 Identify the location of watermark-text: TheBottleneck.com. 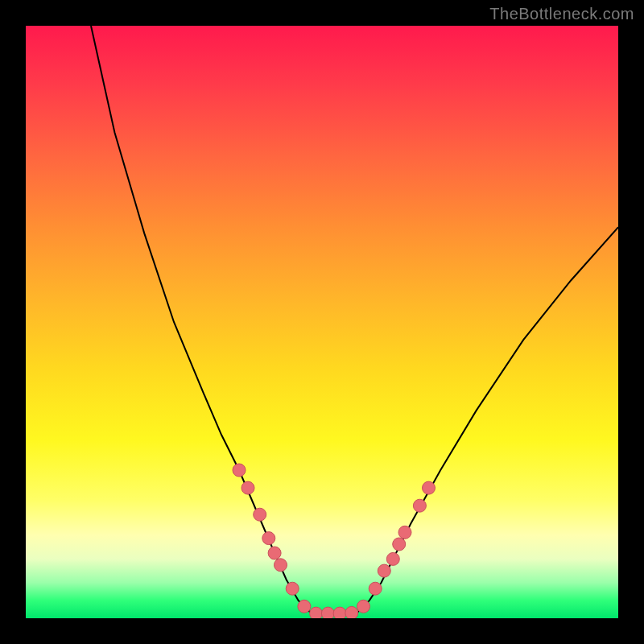
(562, 14).